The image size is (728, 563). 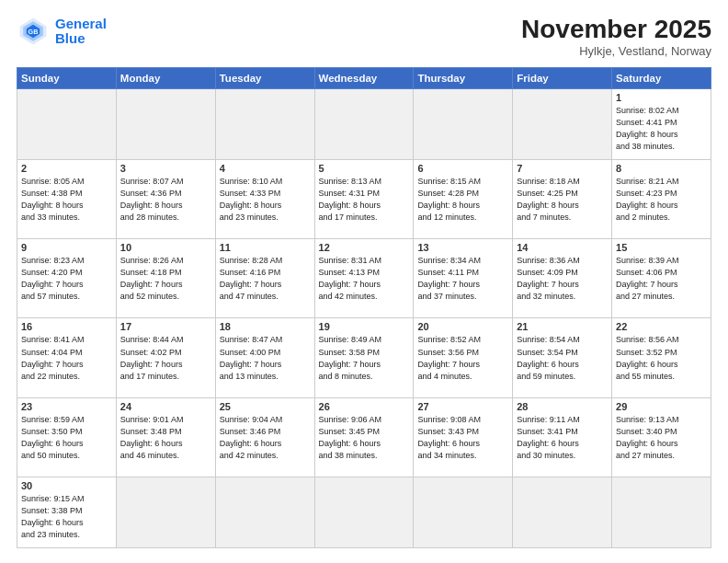 What do you see at coordinates (67, 358) in the screenshot?
I see `calendar-cell: 16Sunrise: 8:41 AM Sunset: 4:04 PM Dayli…` at bounding box center [67, 358].